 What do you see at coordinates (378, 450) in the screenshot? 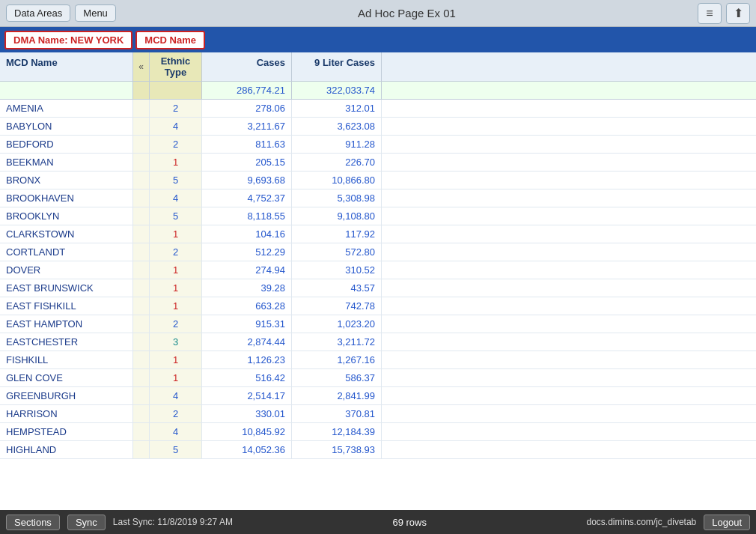
I see `table-row: HIGHLAND 5 14,052.36 15,738.93` at bounding box center [378, 450].